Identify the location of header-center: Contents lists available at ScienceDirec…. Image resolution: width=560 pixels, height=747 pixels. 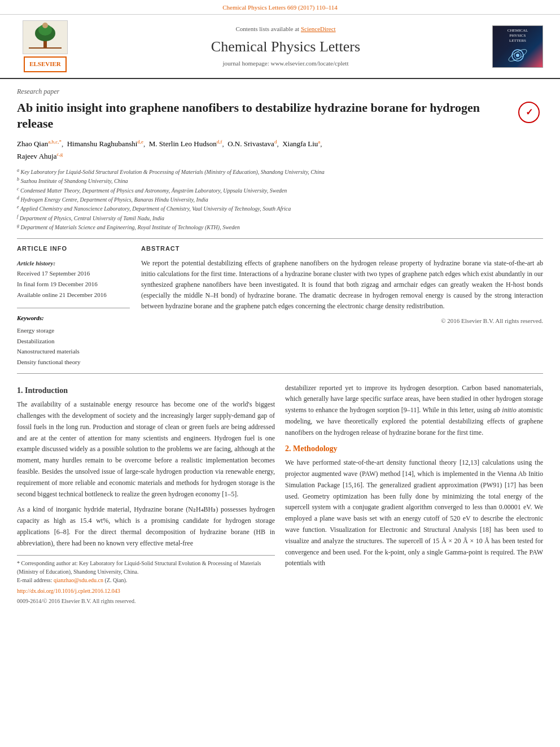
(286, 46).